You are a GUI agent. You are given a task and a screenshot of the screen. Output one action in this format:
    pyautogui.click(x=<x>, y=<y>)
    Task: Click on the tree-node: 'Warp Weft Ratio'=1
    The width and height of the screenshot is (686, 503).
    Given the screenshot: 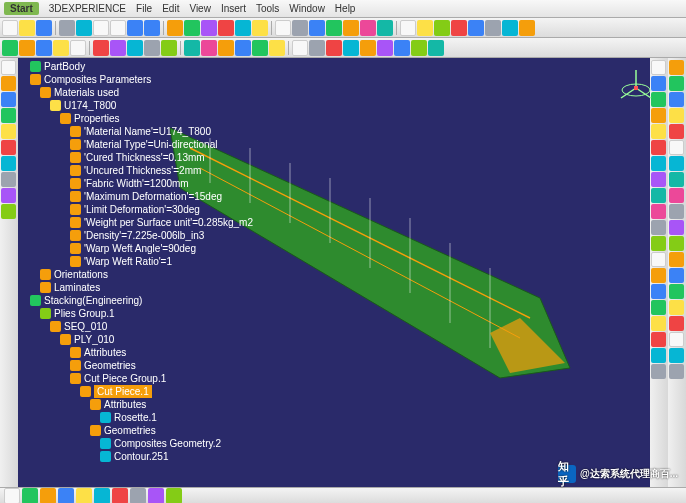 What is the action you would take?
    pyautogui.click(x=135, y=262)
    